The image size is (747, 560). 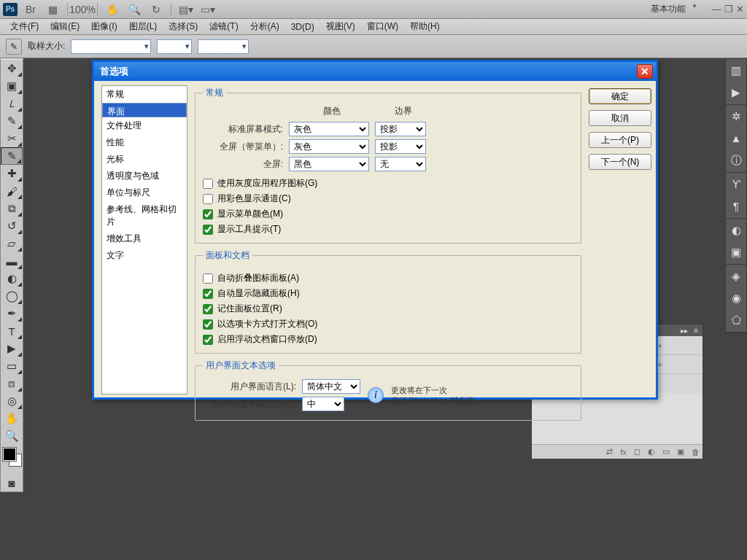 I want to click on zoom-level: 100%, so click(x=82, y=9).